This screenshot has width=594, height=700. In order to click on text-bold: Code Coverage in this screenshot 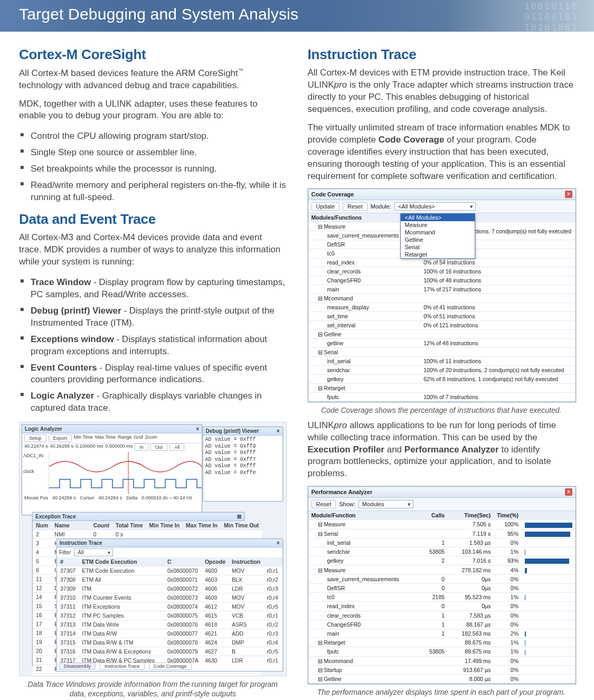, I will do `click(412, 139)`.